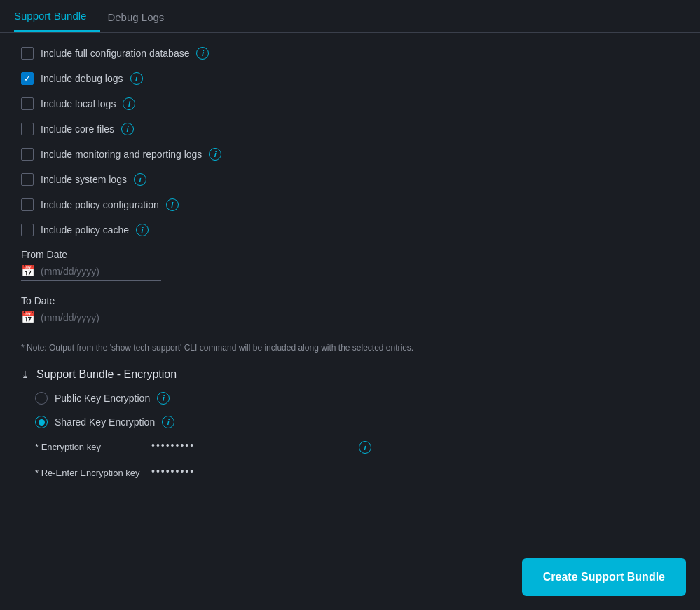 The height and width of the screenshot is (610, 700). Describe the element at coordinates (102, 398) in the screenshot. I see `radio-label-public-key: Public Key Encryption` at that location.